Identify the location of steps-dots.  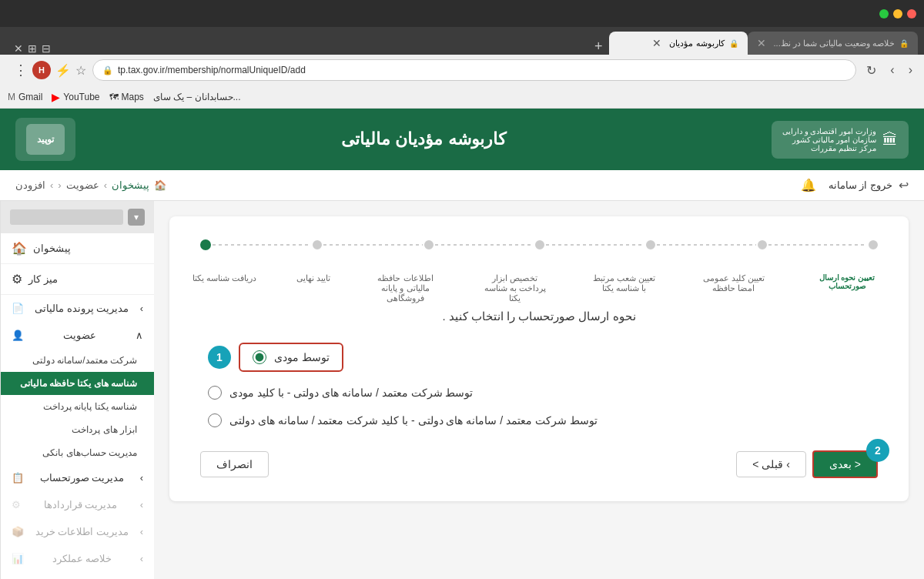
(539, 245).